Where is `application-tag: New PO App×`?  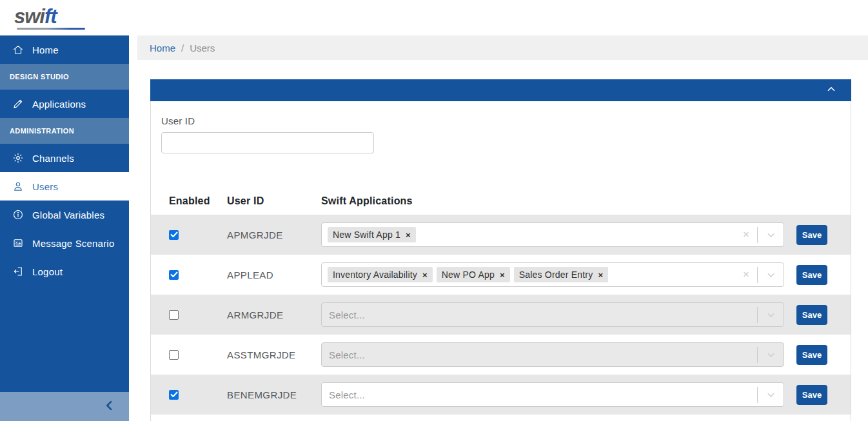 application-tag: New PO App× is located at coordinates (473, 275).